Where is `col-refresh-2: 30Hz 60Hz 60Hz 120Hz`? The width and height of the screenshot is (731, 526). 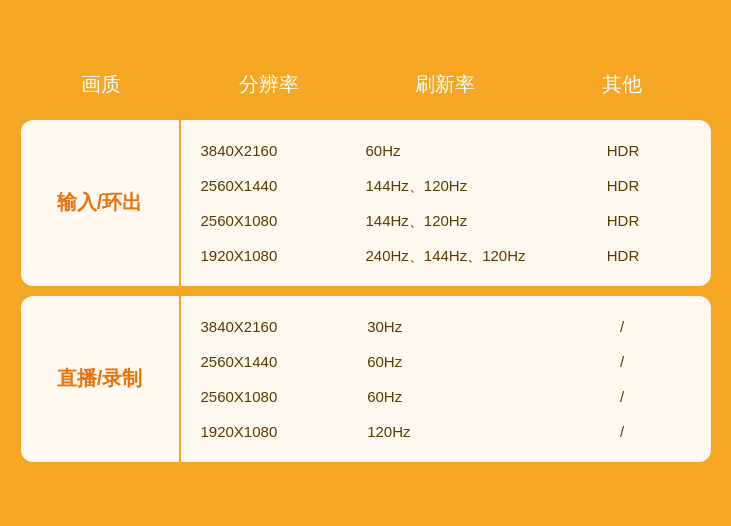 col-refresh-2: 30Hz 60Hz 60Hz 120Hz is located at coordinates (446, 379).